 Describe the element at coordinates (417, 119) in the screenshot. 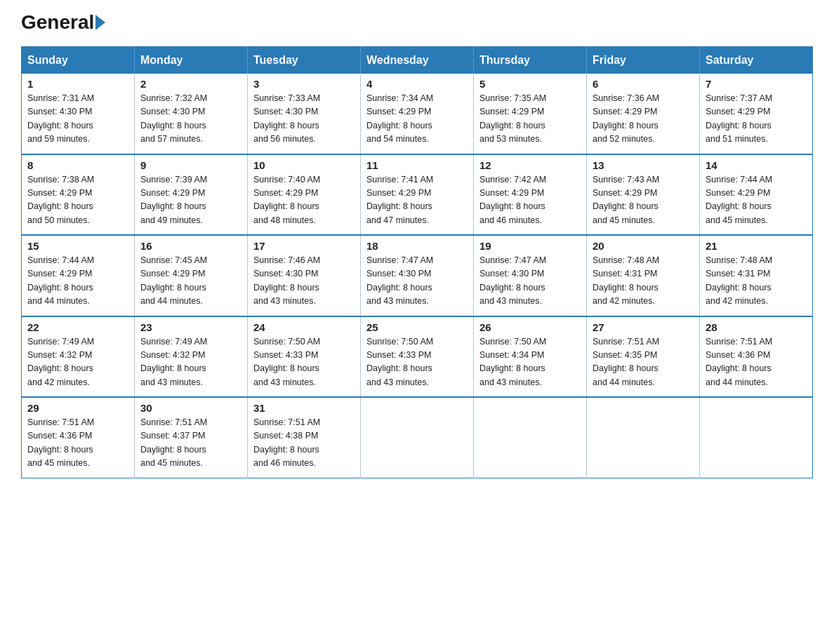

I see `day-info: Sunrise: 7:34 AMSunset: 4:29 PMDaylight:…` at that location.